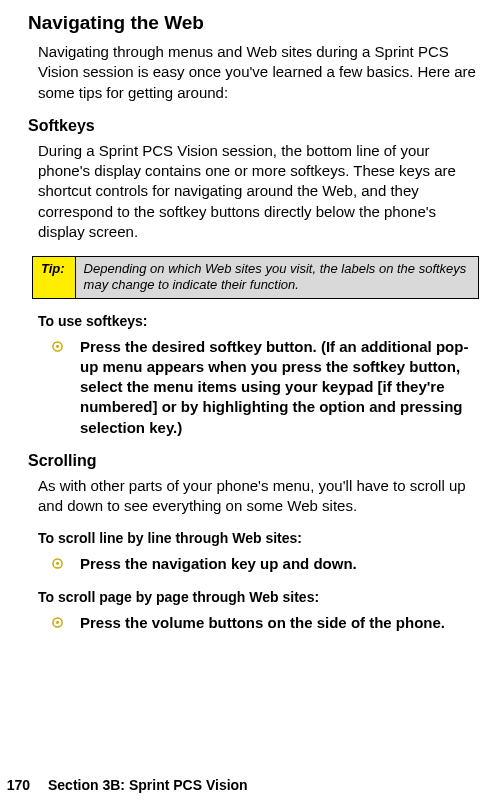 The width and height of the screenshot is (501, 811). Describe the element at coordinates (260, 597) in the screenshot. I see `sub-heading-scroll-page: To scroll page by page through Web sites…` at that location.